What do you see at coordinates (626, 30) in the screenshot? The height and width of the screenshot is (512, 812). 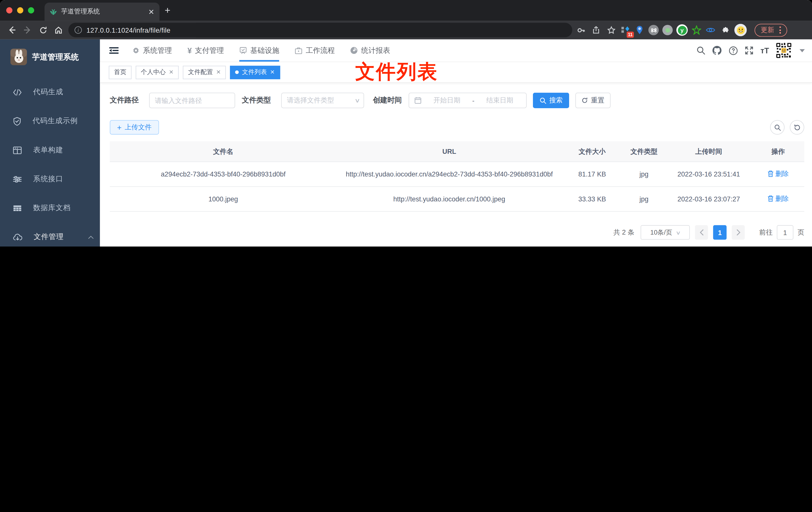 I see `extension-grid-icon: 11` at bounding box center [626, 30].